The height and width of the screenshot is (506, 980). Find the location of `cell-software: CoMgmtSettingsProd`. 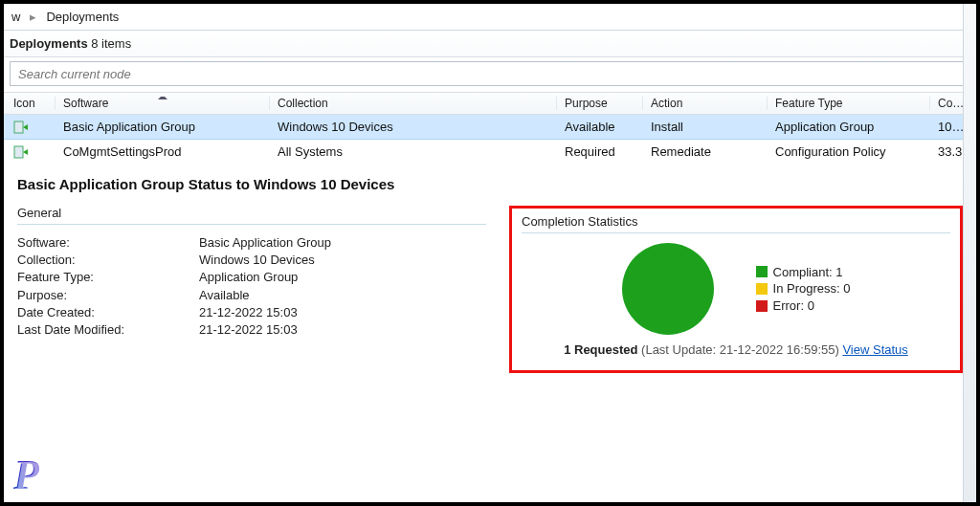

cell-software: CoMgmtSettingsProd is located at coordinates (163, 151).